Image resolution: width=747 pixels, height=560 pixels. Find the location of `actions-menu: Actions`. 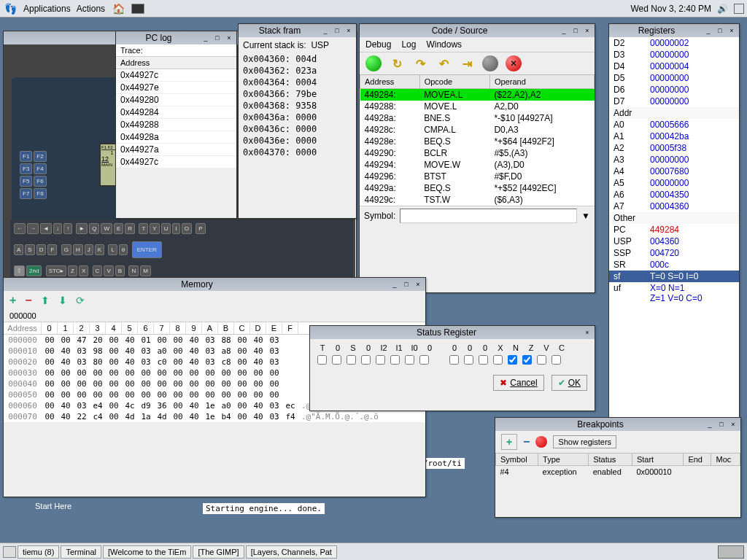

actions-menu: Actions is located at coordinates (90, 9).